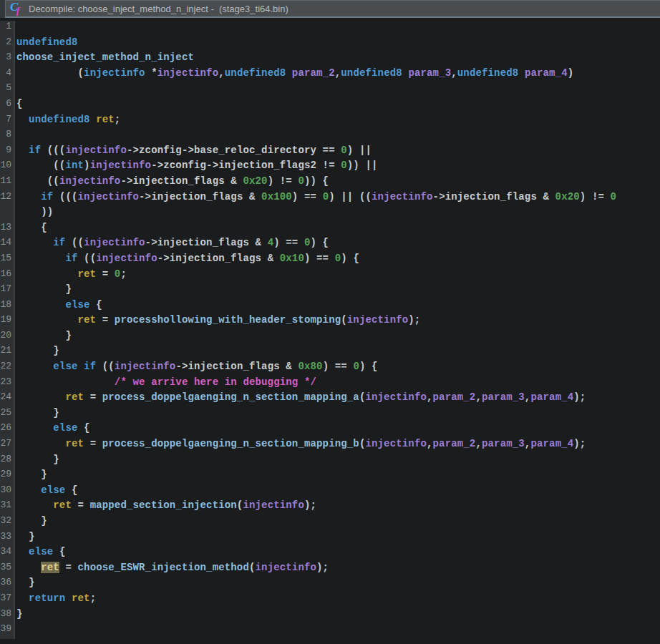  What do you see at coordinates (344, 320) in the screenshot?
I see `code-token-pl: (` at bounding box center [344, 320].